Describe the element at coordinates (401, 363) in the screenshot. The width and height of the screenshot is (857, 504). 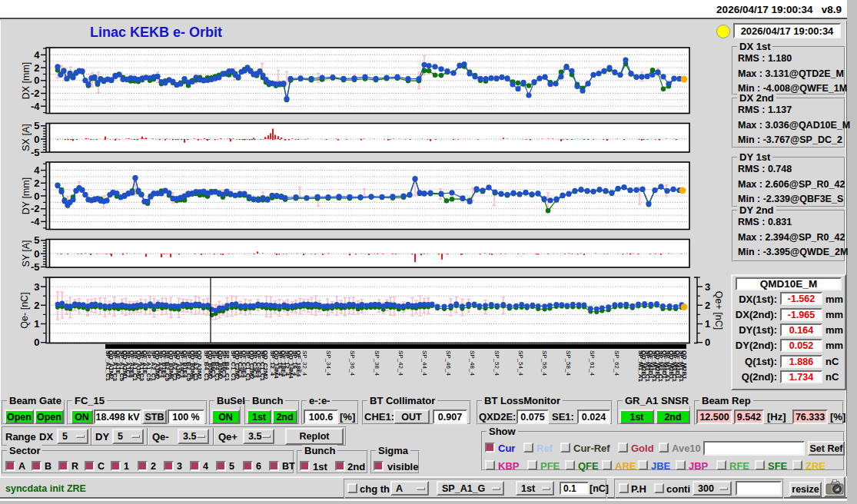
I see `svg-text: SP_42_4` at that location.